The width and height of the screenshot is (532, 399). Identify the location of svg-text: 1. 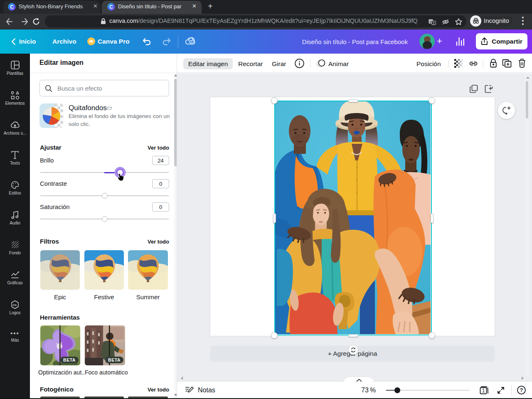
(484, 391).